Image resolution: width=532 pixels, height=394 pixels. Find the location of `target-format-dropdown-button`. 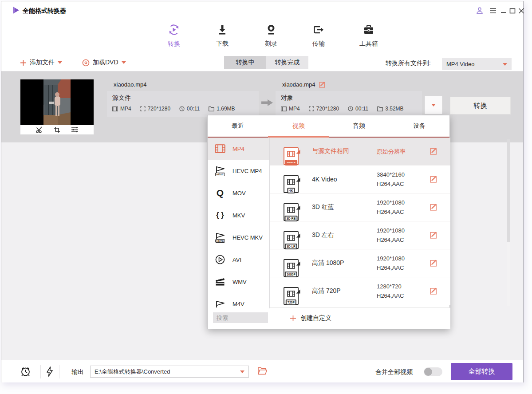

target-format-dropdown-button is located at coordinates (433, 105).